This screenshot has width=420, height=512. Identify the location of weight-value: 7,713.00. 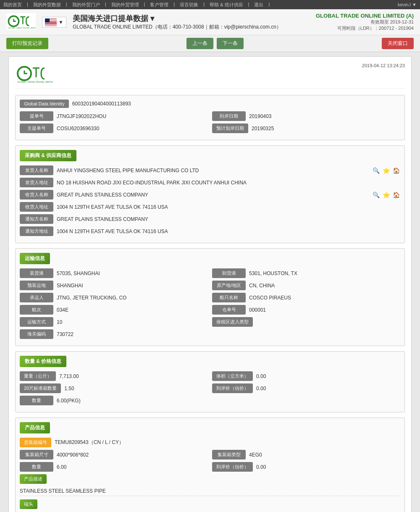
(134, 376).